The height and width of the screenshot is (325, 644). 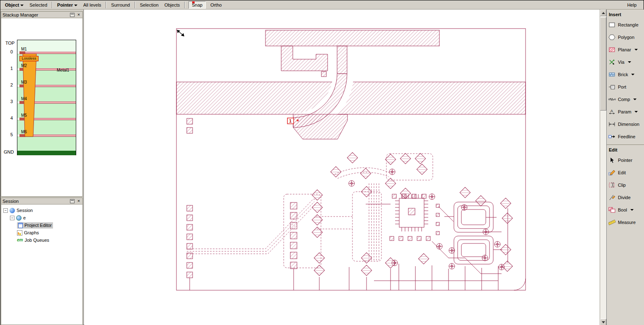 I want to click on via-icon, so click(x=612, y=62).